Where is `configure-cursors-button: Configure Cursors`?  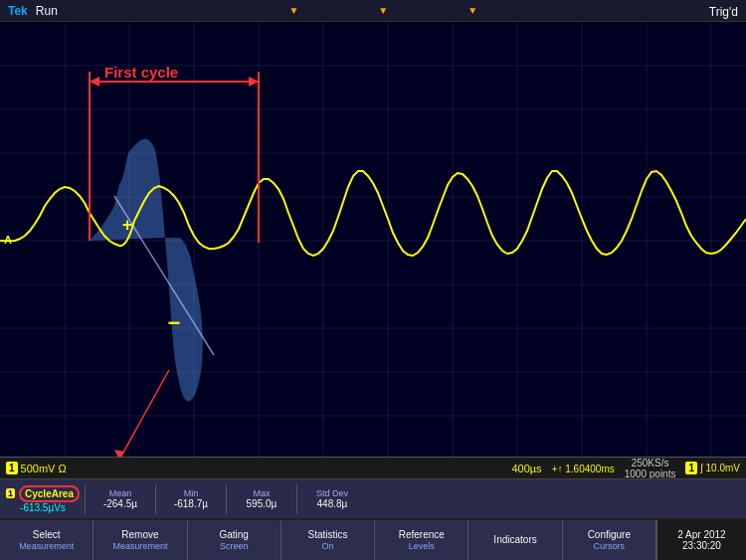
configure-cursors-button: Configure Cursors is located at coordinates (610, 540).